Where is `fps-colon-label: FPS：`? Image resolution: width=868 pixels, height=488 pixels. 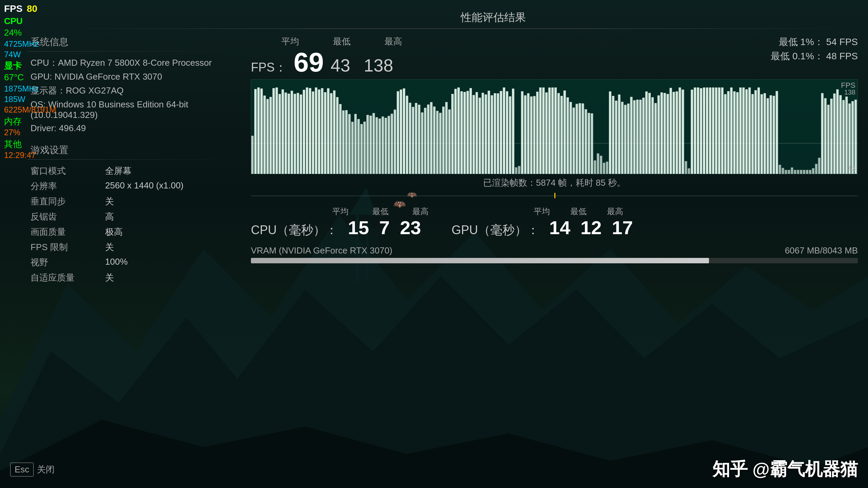
fps-colon-label: FPS： is located at coordinates (269, 68).